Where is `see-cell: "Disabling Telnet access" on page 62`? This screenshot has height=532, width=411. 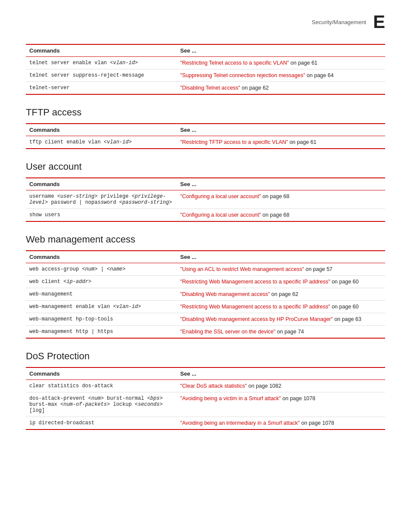 see-cell: "Disabling Telnet access" on page 62 is located at coordinates (281, 88).